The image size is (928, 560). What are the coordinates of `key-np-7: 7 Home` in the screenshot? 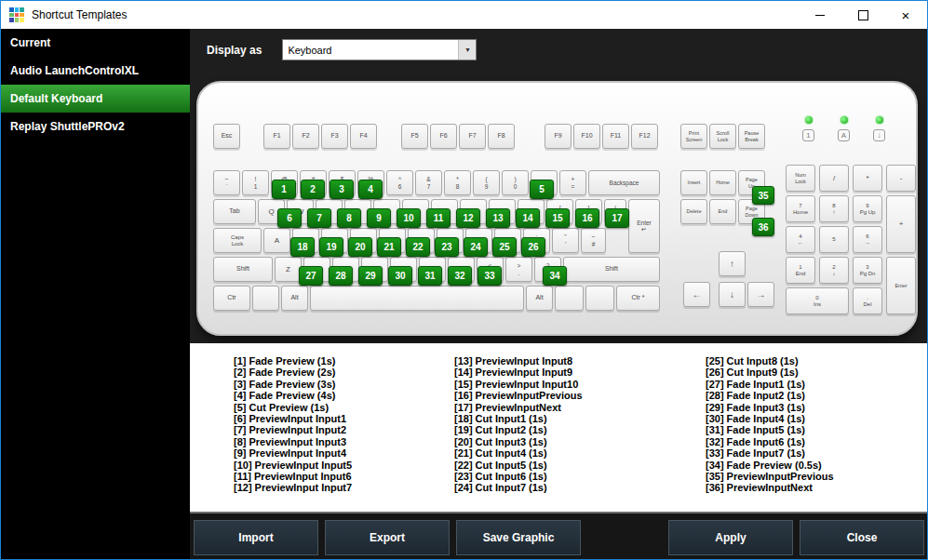 It's located at (800, 208).